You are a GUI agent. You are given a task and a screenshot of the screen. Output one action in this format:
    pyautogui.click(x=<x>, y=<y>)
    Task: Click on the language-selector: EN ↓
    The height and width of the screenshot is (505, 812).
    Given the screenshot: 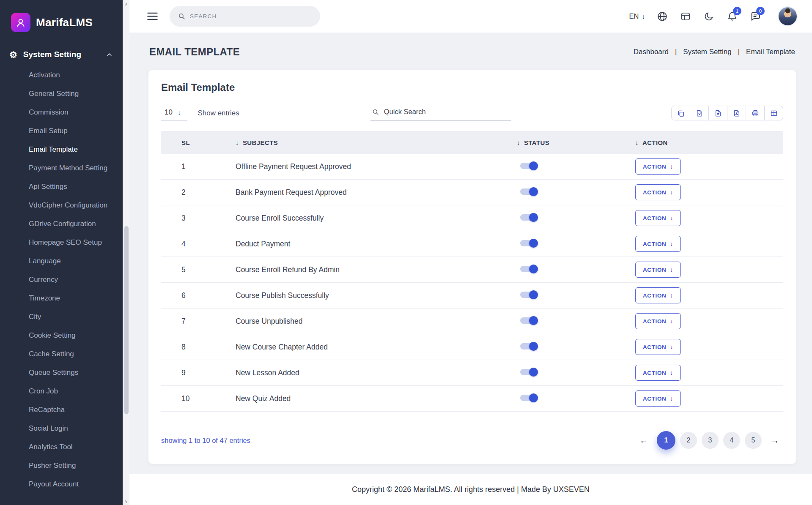 What is the action you would take?
    pyautogui.click(x=637, y=16)
    